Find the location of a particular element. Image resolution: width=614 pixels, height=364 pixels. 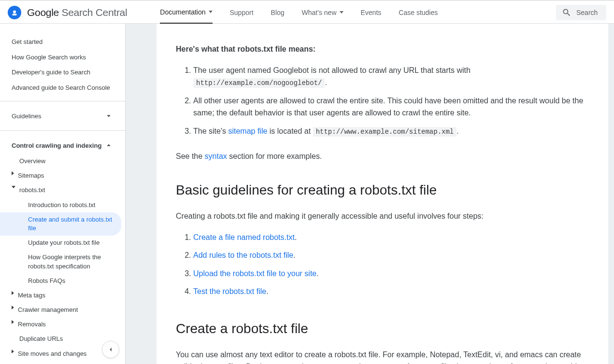

search-icon is located at coordinates (567, 13).